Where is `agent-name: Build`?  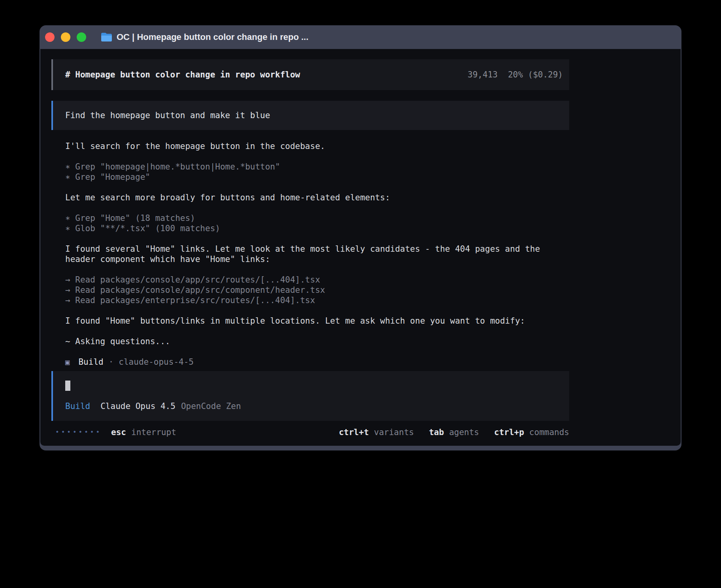
agent-name: Build is located at coordinates (91, 362).